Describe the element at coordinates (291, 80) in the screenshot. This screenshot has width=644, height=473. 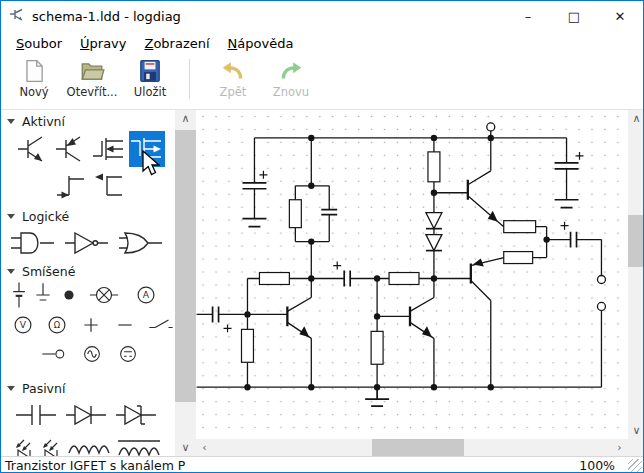
I see `redo-button: Znovu` at that location.